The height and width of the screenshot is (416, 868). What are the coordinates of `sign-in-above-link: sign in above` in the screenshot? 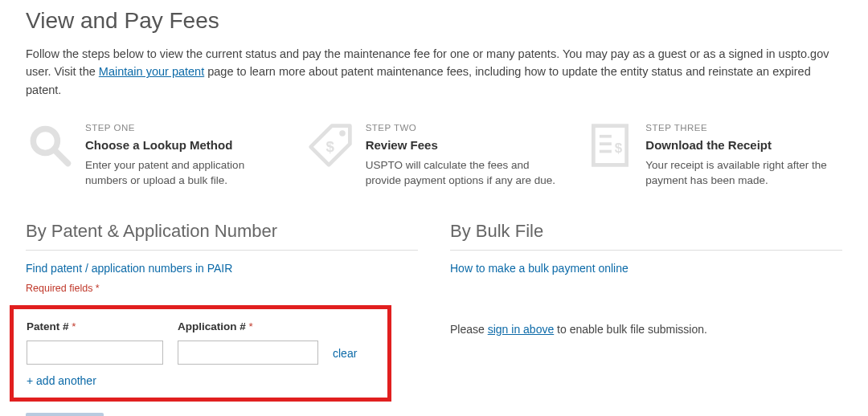 It's located at (521, 329).